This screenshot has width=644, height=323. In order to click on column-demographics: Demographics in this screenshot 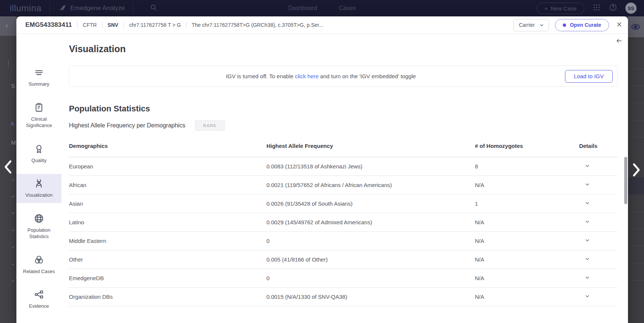, I will do `click(168, 148)`.